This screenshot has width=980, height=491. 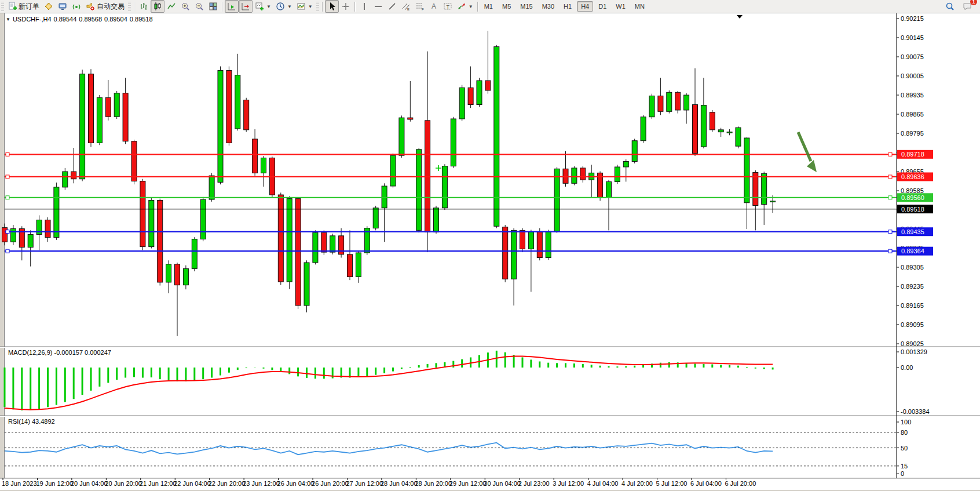 I want to click on timeframe-h1: H1, so click(x=568, y=6).